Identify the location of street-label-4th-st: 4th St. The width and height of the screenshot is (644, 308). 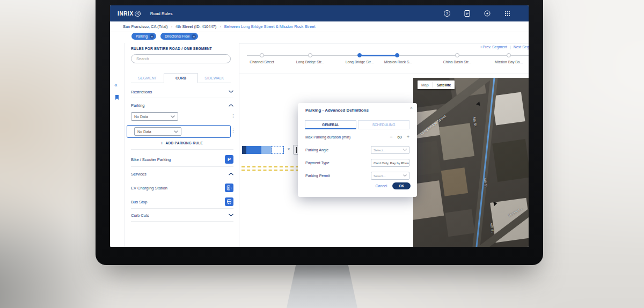
(486, 182).